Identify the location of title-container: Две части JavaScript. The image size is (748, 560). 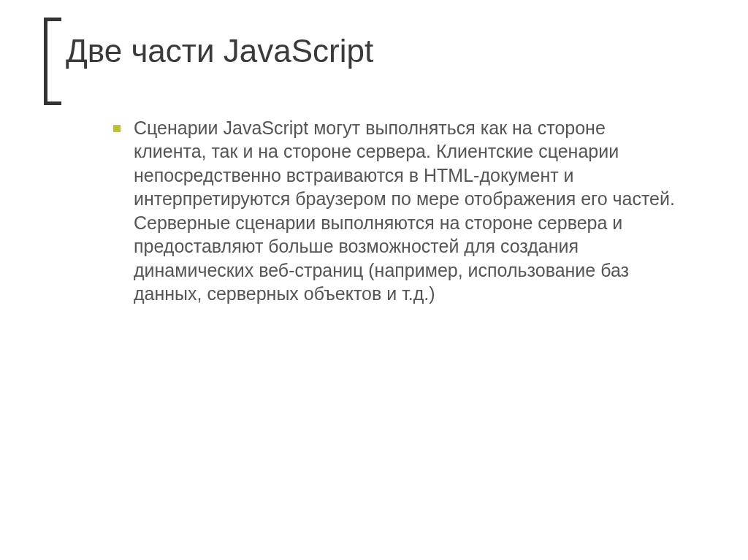
(374, 48).